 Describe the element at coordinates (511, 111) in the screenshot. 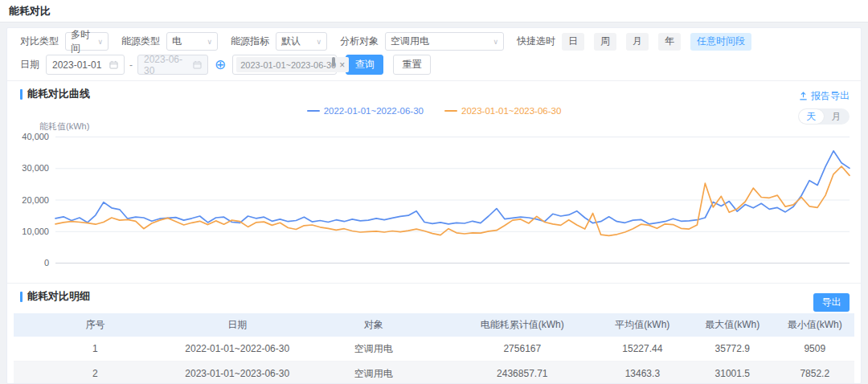

I see `legend-label: 2023-01-01~2023-06-30` at that location.